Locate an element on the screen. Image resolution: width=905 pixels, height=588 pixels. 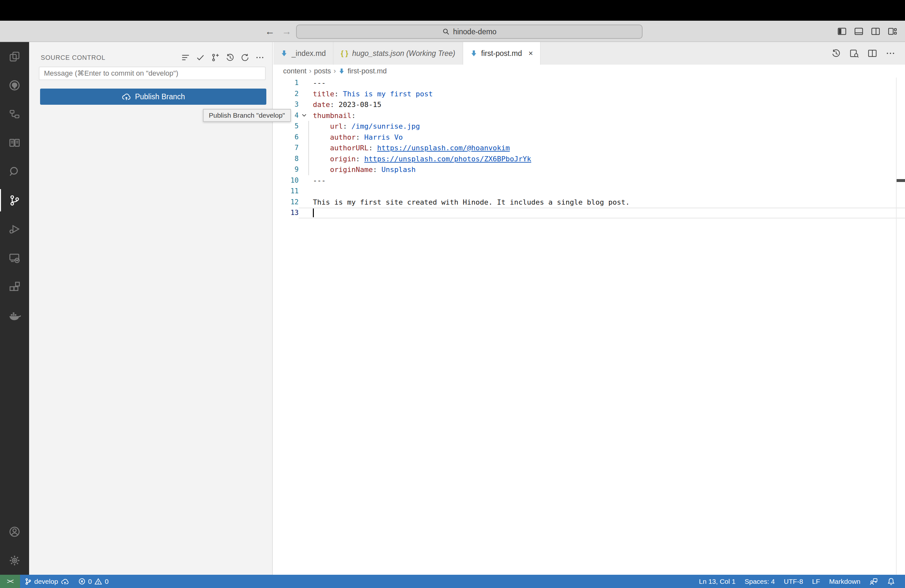
open-preview-icon is located at coordinates (854, 53).